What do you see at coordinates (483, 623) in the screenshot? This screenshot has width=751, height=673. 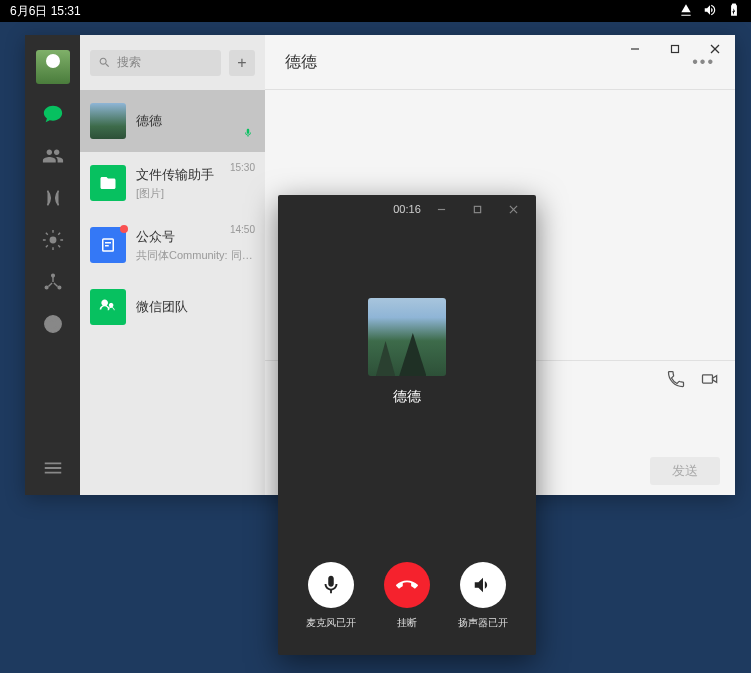 I see `speaker-label: 扬声器已开` at bounding box center [483, 623].